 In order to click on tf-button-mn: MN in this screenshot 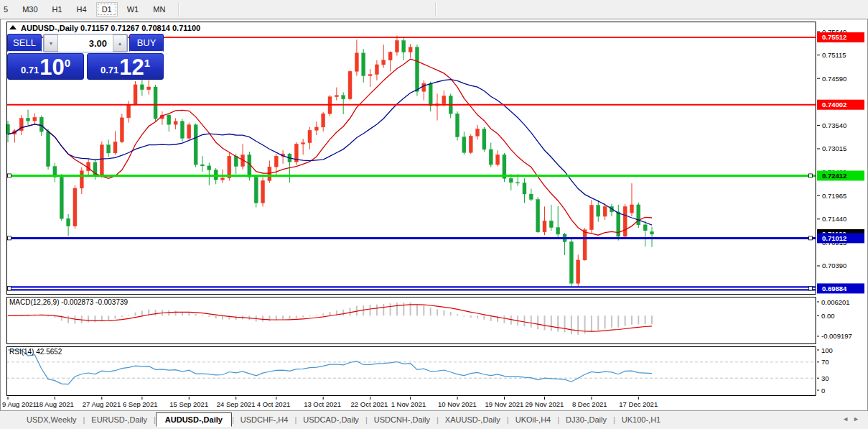, I will do `click(159, 9)`.